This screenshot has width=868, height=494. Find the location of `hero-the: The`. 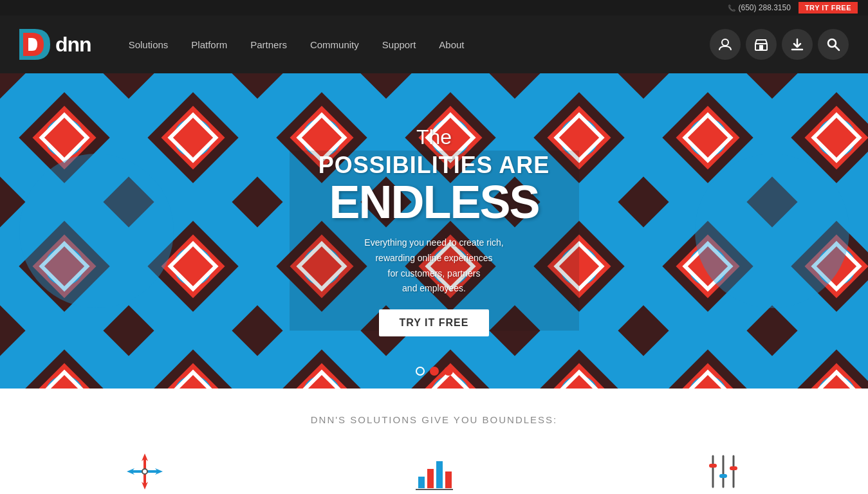

hero-the: The is located at coordinates (434, 138).